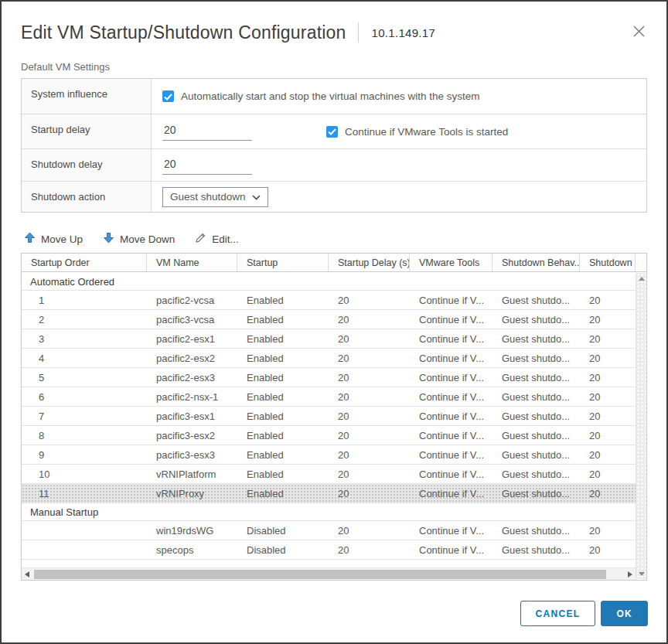  What do you see at coordinates (215, 197) in the screenshot?
I see `shutdown-action-select: Guest shutdown` at bounding box center [215, 197].